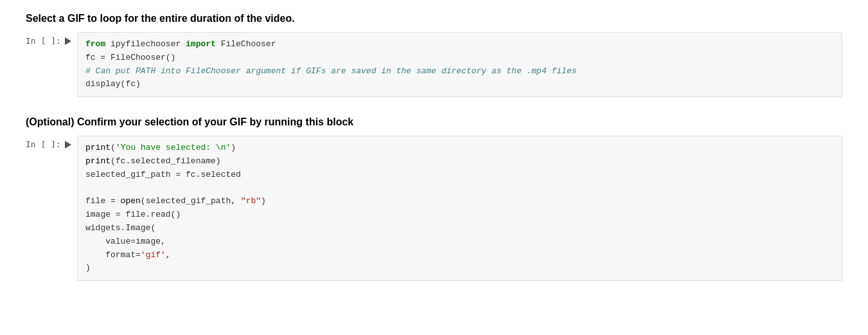 This screenshot has width=868, height=335. What do you see at coordinates (68, 41) in the screenshot?
I see `cell1-run-button` at bounding box center [68, 41].